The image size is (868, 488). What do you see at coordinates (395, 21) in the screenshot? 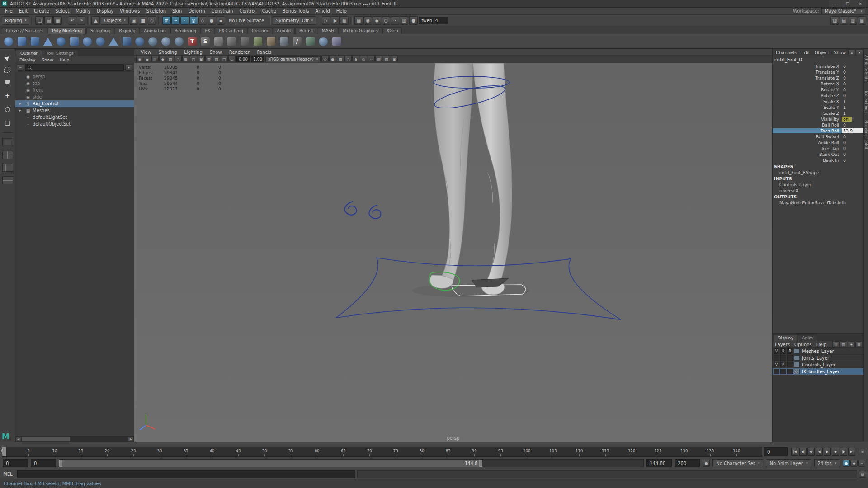
I see `curves-toggle-icon: ~` at bounding box center [395, 21].